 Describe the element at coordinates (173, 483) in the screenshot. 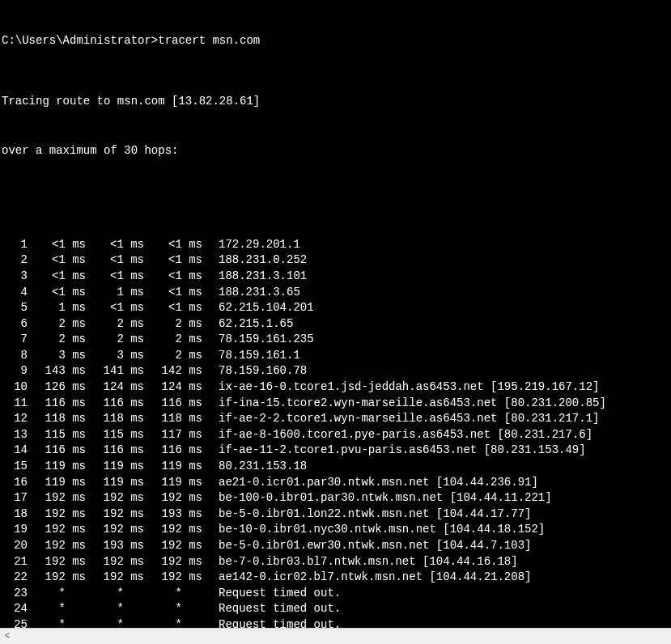

I see `hop-time-3: 119 ms` at that location.